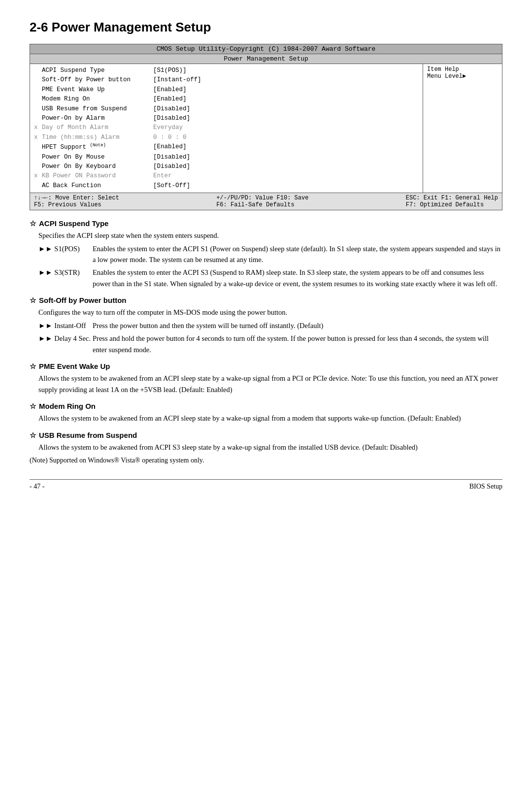  What do you see at coordinates (270, 312) in the screenshot?
I see `intro-soft-off-power-button: Configures the way to turn off the compu…` at bounding box center [270, 312].